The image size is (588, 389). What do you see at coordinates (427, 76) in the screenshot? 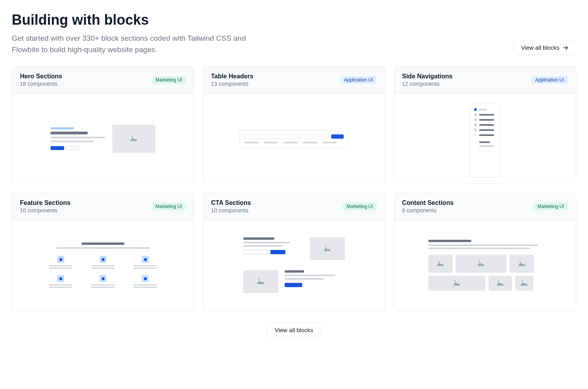
I see `card-title: Side Navigations` at bounding box center [427, 76].